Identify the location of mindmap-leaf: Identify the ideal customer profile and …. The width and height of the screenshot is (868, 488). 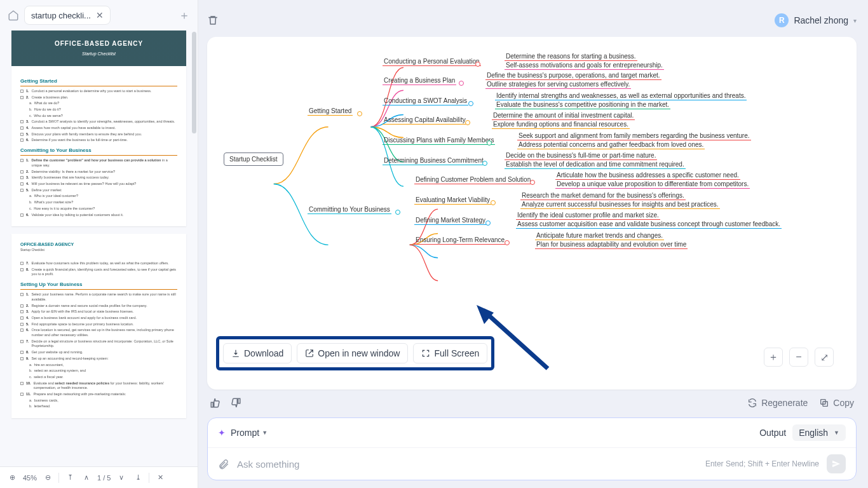
(588, 215).